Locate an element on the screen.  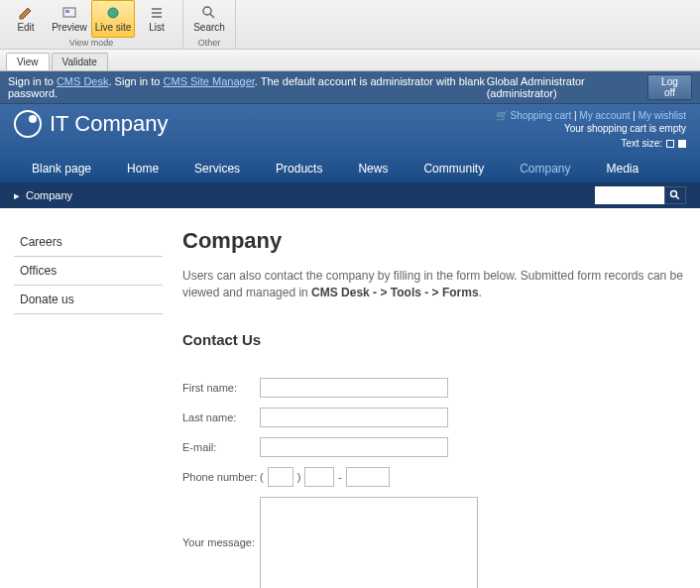
first-name-input is located at coordinates (354, 388).